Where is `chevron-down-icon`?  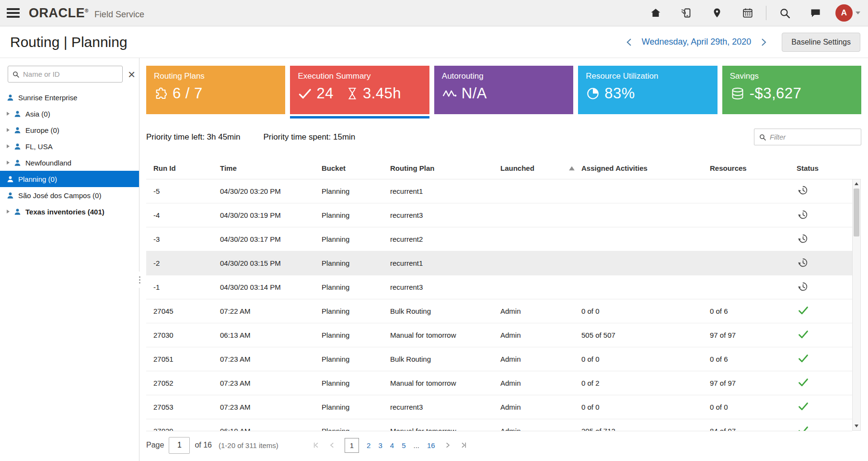 chevron-down-icon is located at coordinates (858, 13).